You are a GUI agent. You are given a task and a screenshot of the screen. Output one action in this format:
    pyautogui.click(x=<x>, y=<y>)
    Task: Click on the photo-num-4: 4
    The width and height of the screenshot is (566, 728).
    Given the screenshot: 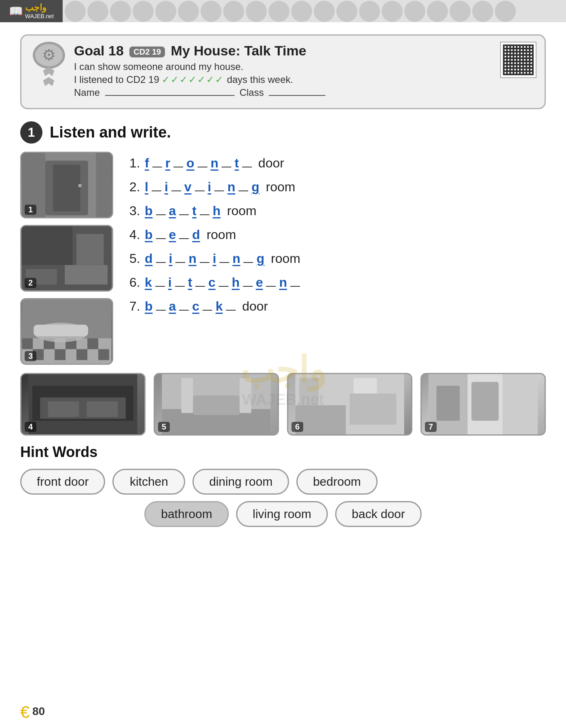 What is the action you would take?
    pyautogui.click(x=31, y=427)
    